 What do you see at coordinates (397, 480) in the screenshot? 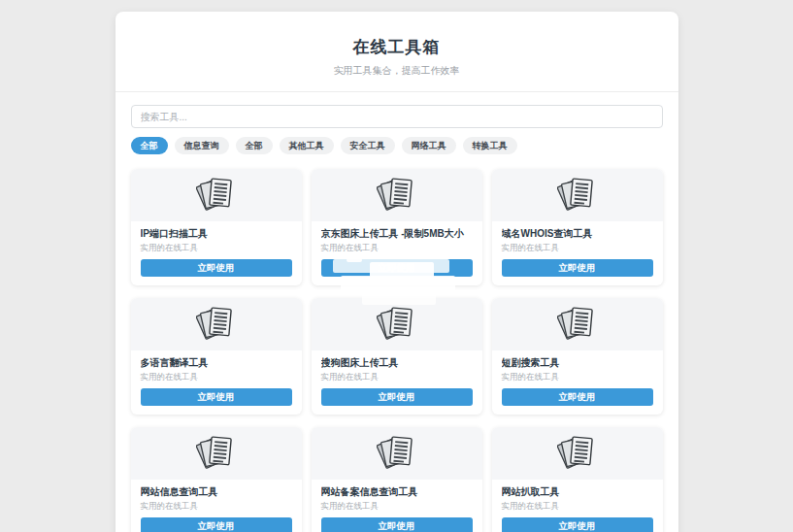
I see `tool-card: 网站备案信息查询工具 实用的在线工具 立即使用` at bounding box center [397, 480].